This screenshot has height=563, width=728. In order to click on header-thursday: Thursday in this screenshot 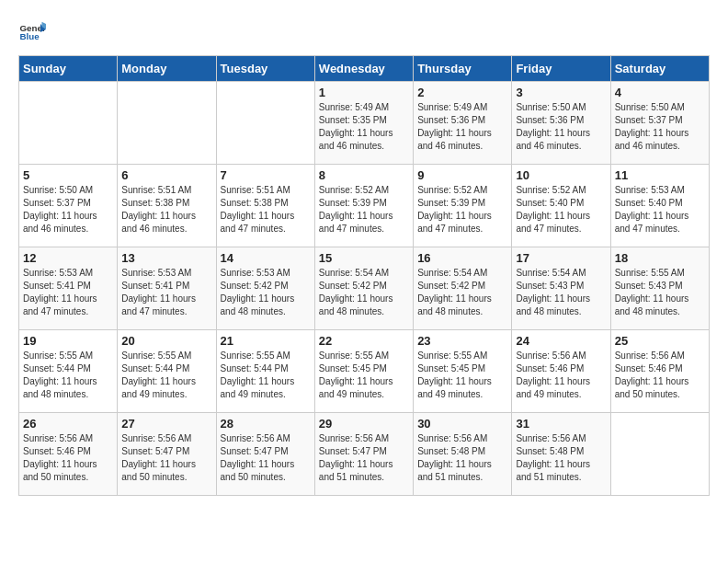, I will do `click(463, 69)`.